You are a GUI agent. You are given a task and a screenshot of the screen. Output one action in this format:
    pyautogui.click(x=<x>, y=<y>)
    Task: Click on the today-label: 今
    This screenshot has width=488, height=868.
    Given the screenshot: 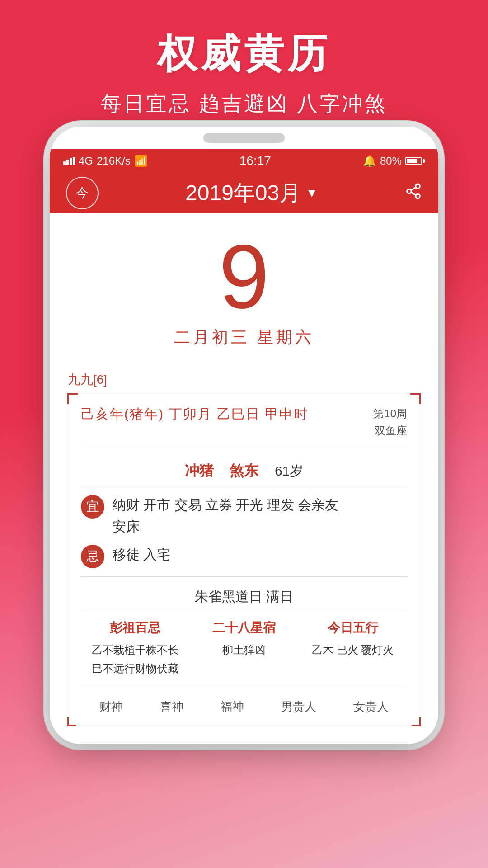 What is the action you would take?
    pyautogui.click(x=82, y=193)
    